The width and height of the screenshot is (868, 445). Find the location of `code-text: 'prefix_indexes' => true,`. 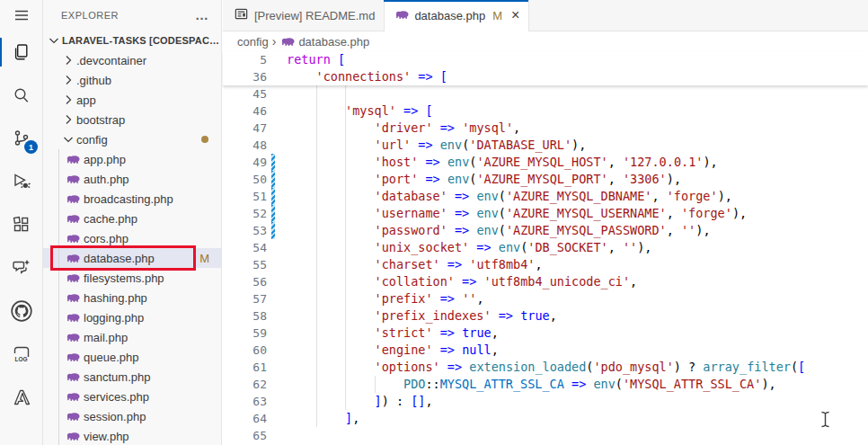

code-text: 'prefix_indexes' => true, is located at coordinates (577, 316).